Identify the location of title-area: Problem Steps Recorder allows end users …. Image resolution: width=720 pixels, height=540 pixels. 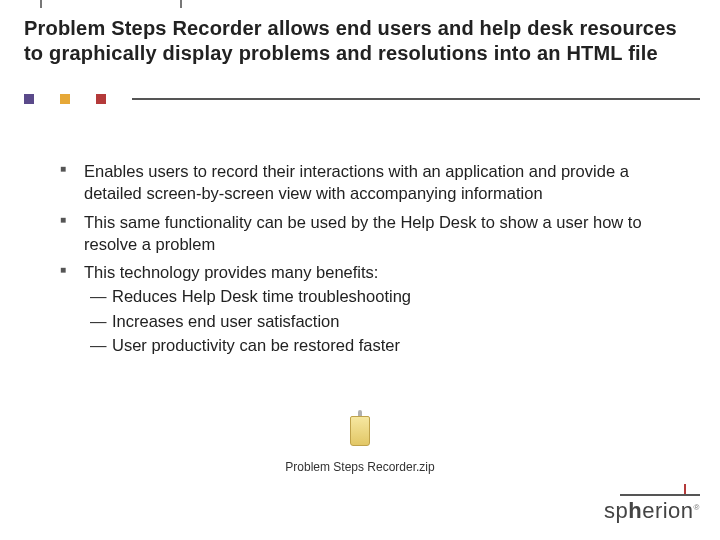
(362, 41).